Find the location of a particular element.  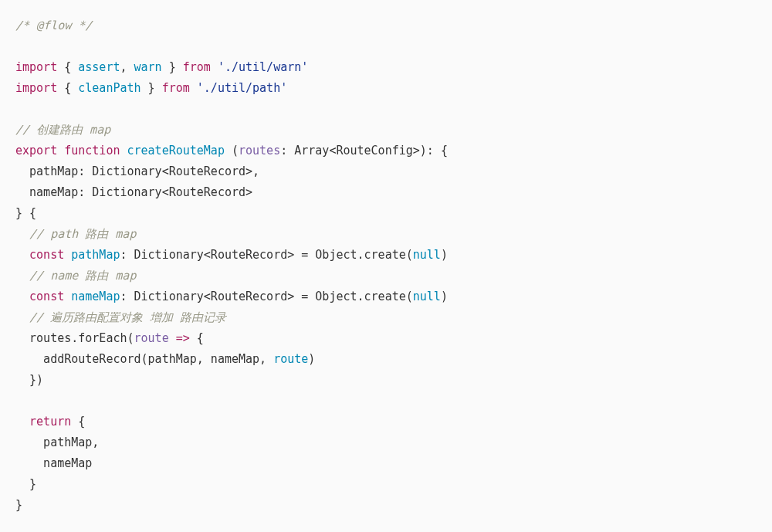

code-token: /* @flow */ is located at coordinates (54, 25).